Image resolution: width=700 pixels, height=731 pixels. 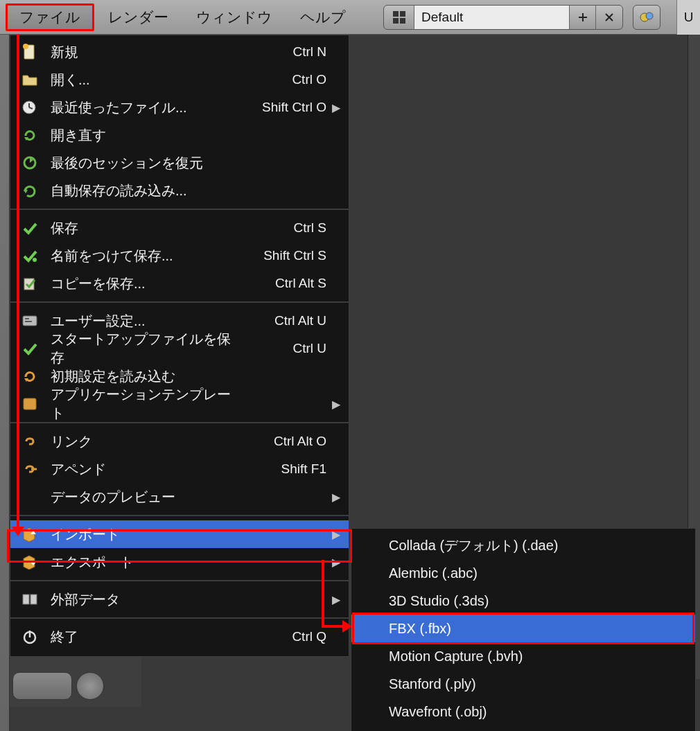 I want to click on right-truncated-label: U, so click(x=688, y=17).